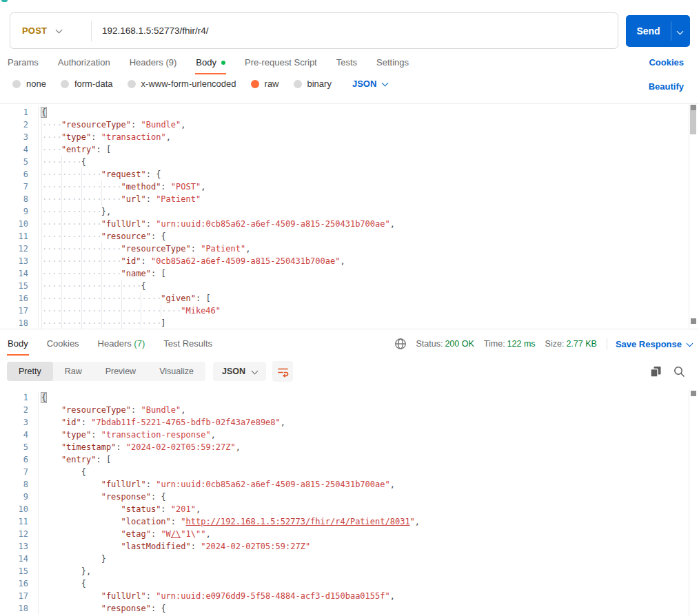 Image resolution: width=699 pixels, height=616 pixels. What do you see at coordinates (555, 344) in the screenshot?
I see `size-label: Size:` at bounding box center [555, 344].